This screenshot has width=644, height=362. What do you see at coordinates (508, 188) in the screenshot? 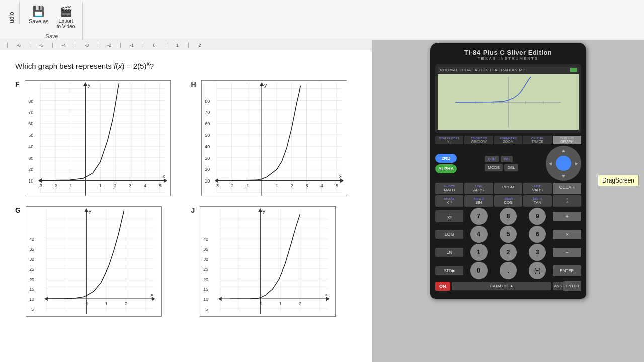
I see `calc-row-math: A-LOCKMATH LINKAPPS PRGM LISTVARS CLEAR` at bounding box center [508, 188].